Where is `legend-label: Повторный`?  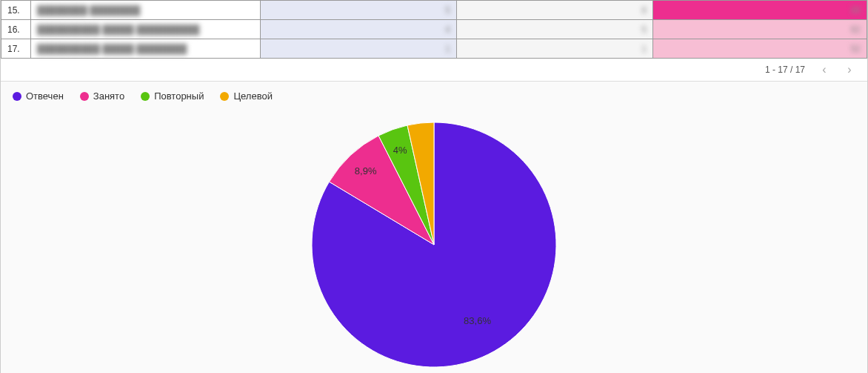 legend-label: Повторный is located at coordinates (179, 96).